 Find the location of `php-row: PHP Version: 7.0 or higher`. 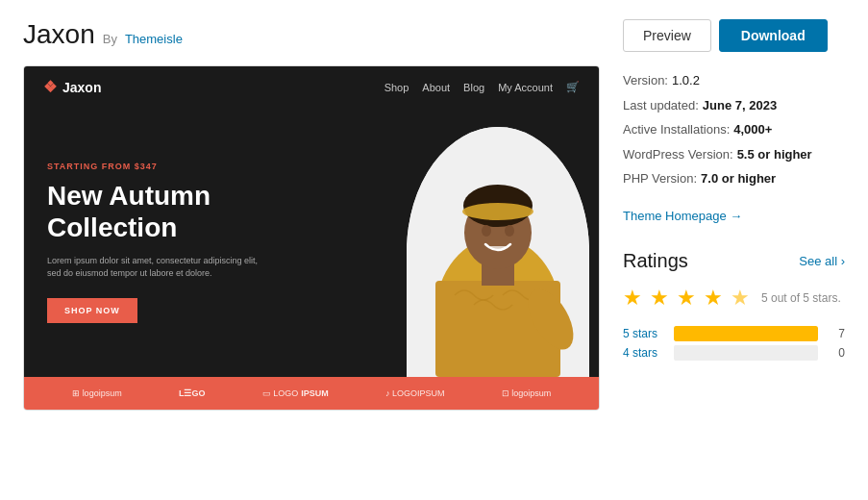

php-row: PHP Version: 7.0 or higher is located at coordinates (734, 179).